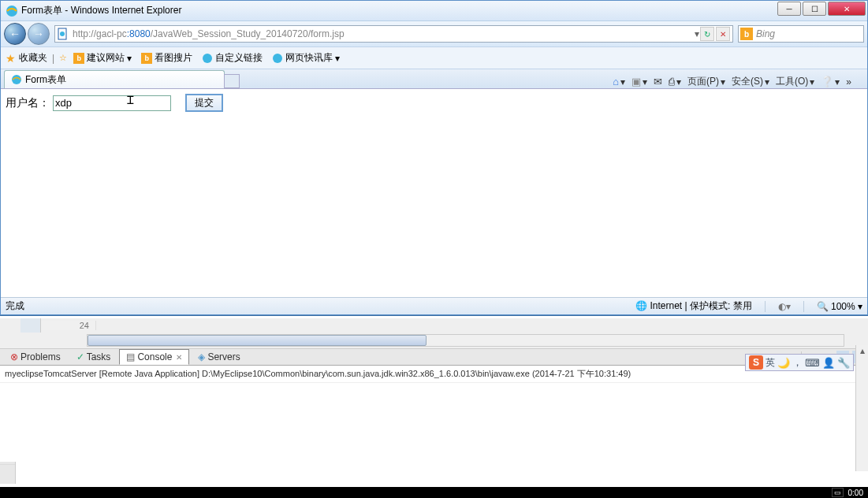 This screenshot has height=498, width=868. Describe the element at coordinates (675, 82) in the screenshot. I see `print-button: ⎙ ▾` at that location.